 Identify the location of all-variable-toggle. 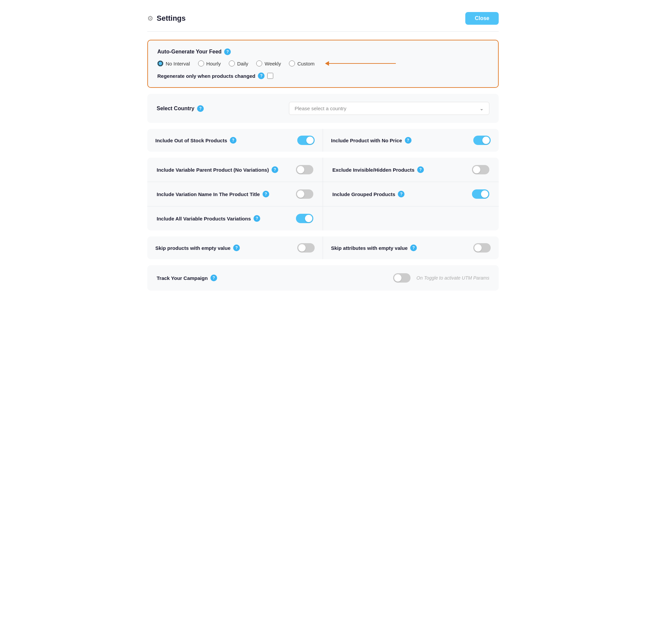
(305, 218).